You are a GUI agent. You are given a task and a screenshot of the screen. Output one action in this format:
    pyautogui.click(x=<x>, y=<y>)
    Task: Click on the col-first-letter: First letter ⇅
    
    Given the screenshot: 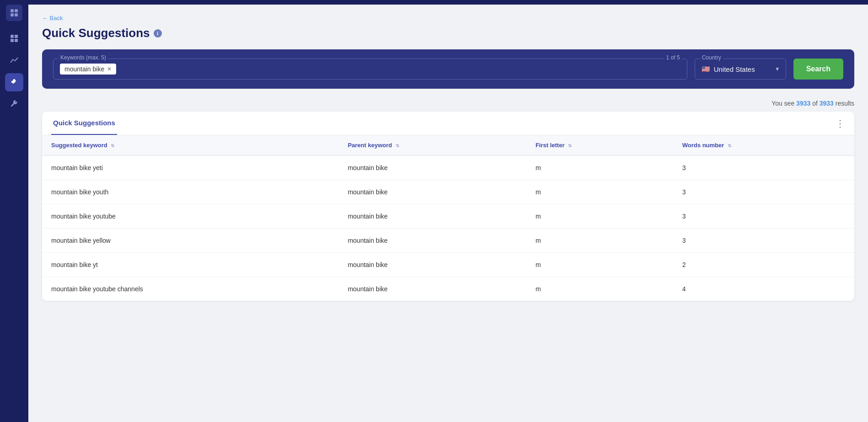 What is the action you would take?
    pyautogui.click(x=600, y=145)
    